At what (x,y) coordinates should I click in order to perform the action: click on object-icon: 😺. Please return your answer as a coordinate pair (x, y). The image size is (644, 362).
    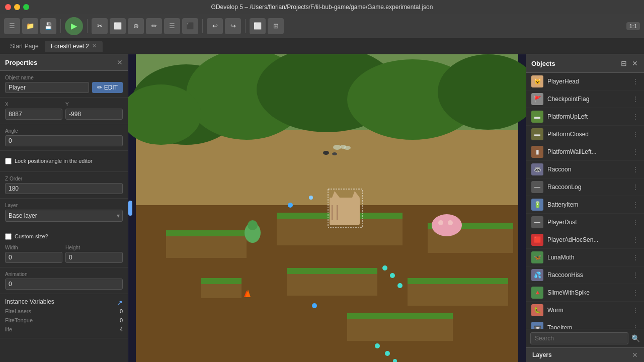
    Looking at the image, I should click on (537, 81).